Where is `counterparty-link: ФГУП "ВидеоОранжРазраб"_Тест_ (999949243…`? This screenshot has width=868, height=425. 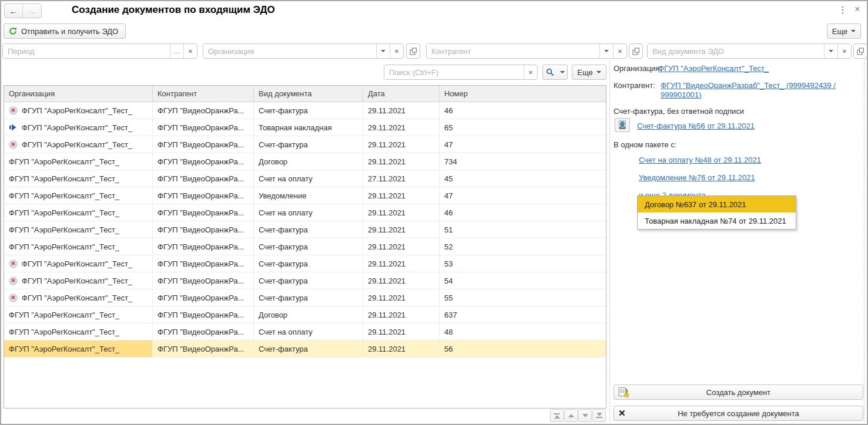
counterparty-link: ФГУП "ВидеоОранжРазраб"_Тест_ (999949243… is located at coordinates (764, 90).